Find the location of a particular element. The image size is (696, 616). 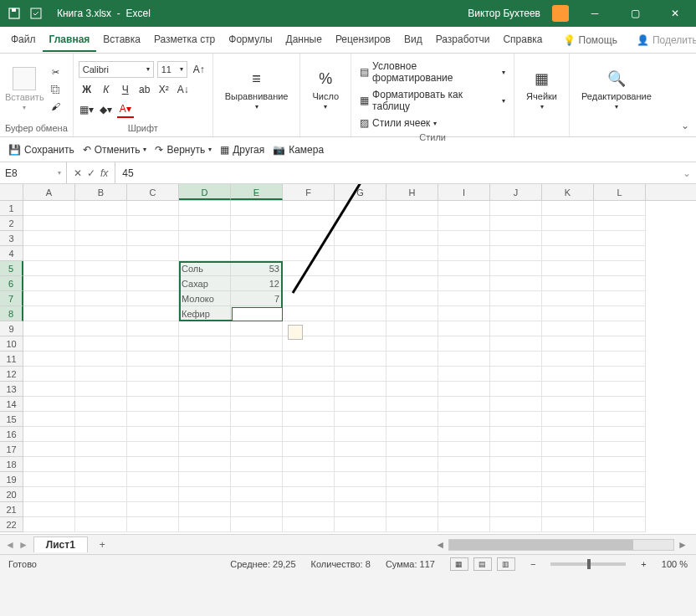

row-header: 14 is located at coordinates (12, 404).